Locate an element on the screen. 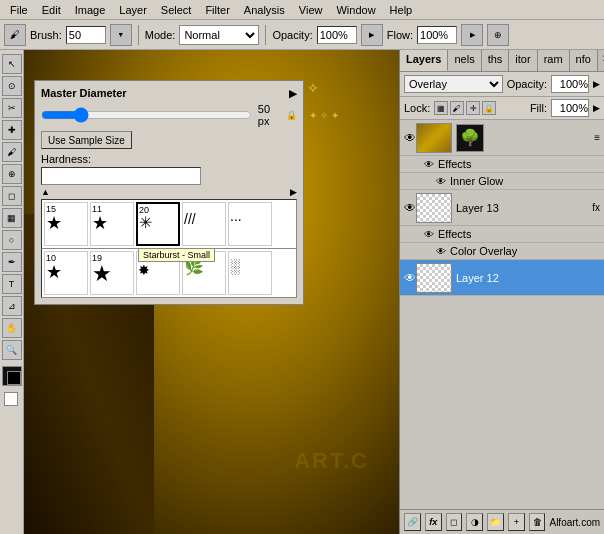 This screenshot has width=604, height=534. brush-popup-arrow: ▶ is located at coordinates (293, 94).